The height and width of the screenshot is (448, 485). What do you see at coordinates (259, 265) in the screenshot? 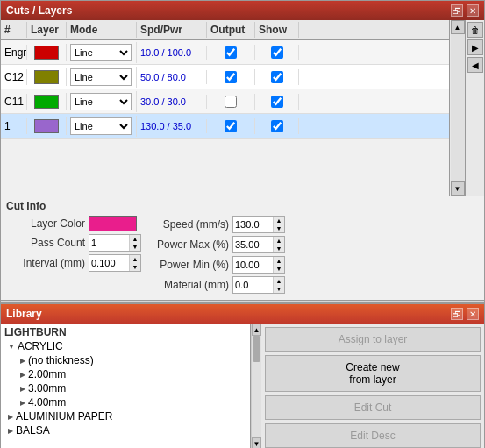
I see `power-min-spinbox: ▲ ▼` at bounding box center [259, 265].